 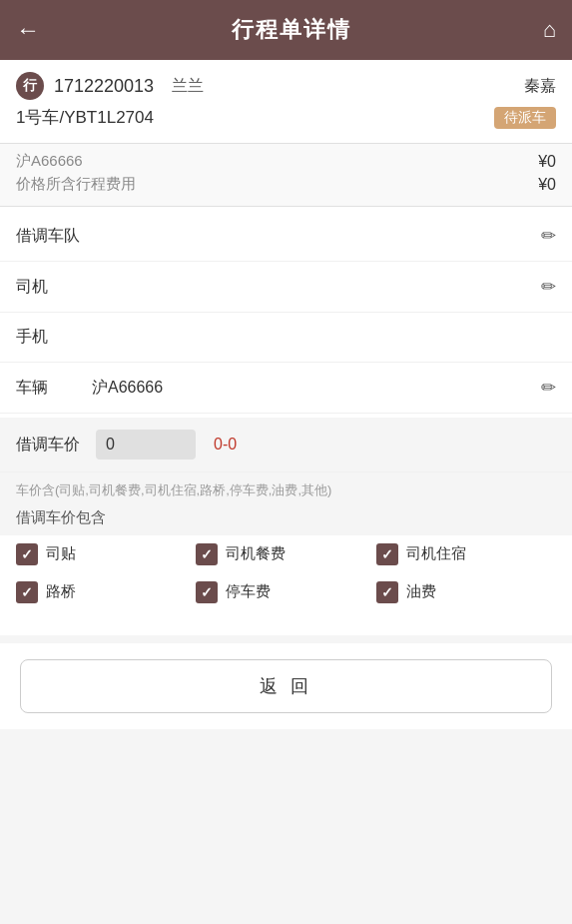 I want to click on borrow-fleet-label: 借调车队, so click(x=48, y=236).